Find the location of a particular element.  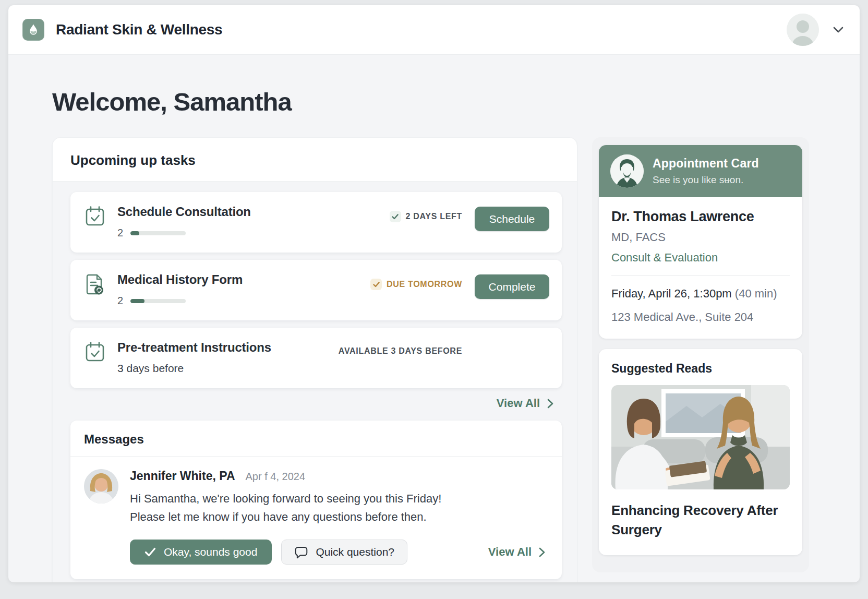

appointment-duration: (40 min) is located at coordinates (756, 293).